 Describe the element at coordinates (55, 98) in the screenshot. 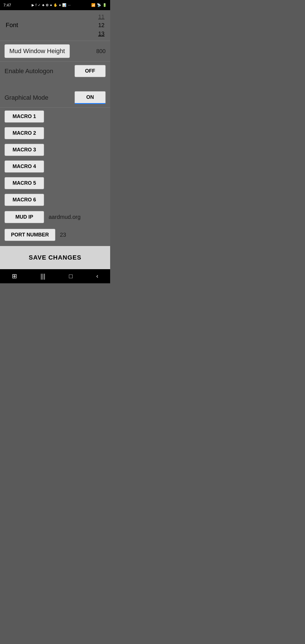

I see `graphical-mode-row: Graphical Mode ON` at that location.